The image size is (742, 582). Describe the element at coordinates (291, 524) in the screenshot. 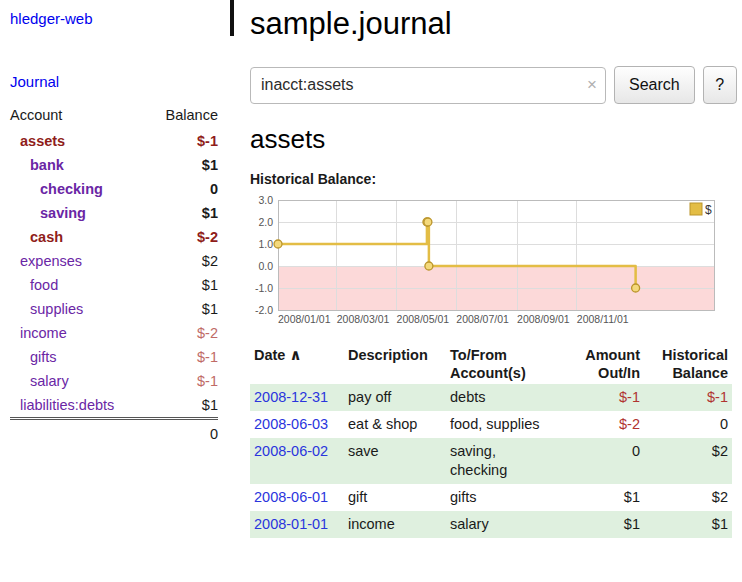

I see `transaction-date-link: 2008-01-01` at that location.